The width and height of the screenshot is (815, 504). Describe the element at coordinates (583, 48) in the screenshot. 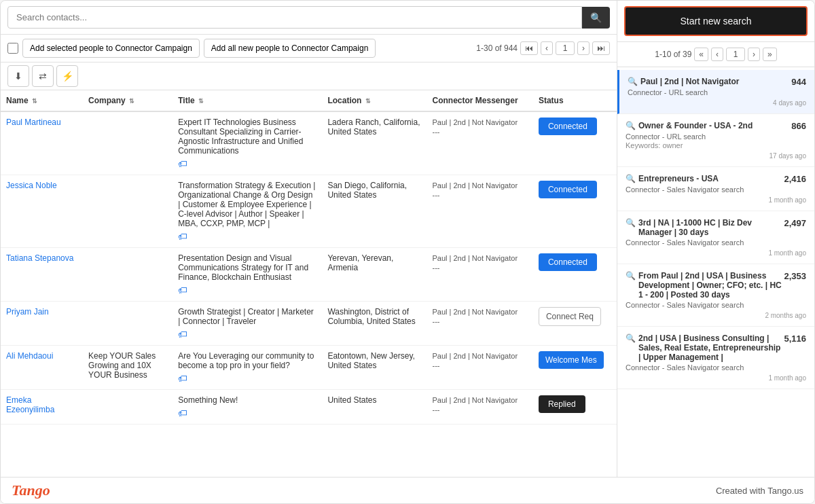

I see `next-page-button: ›` at that location.